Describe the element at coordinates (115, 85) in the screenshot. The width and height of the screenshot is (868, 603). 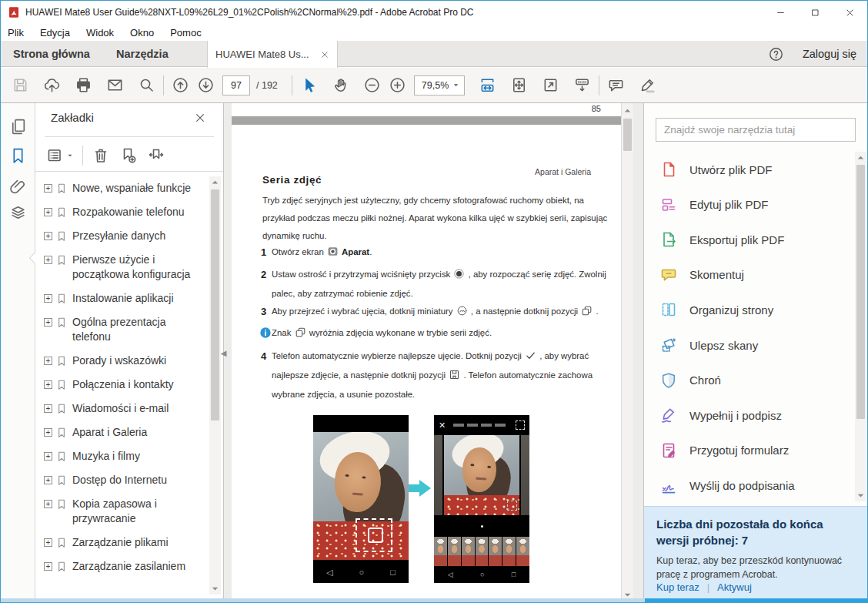
I see `email-button` at that location.